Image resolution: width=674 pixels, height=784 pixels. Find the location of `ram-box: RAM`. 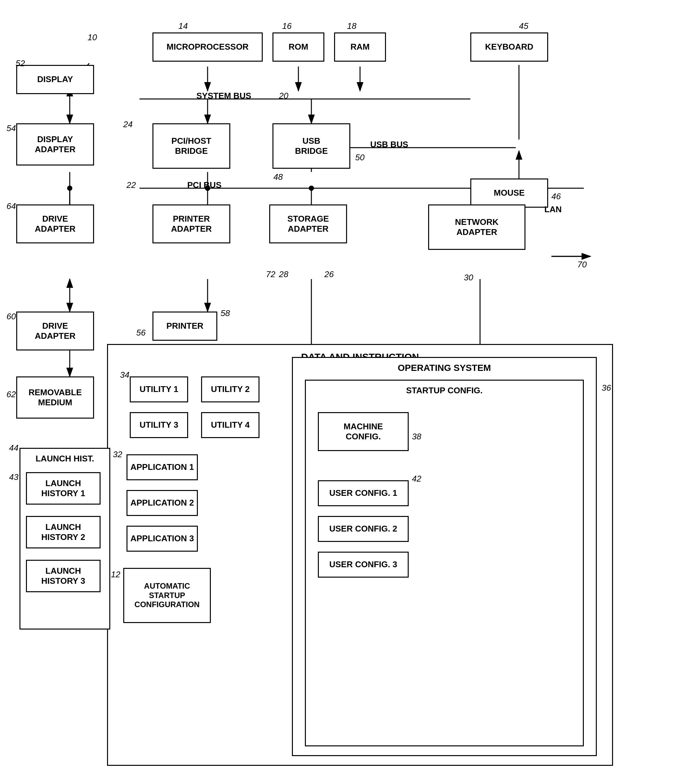

ram-box: RAM is located at coordinates (360, 47).